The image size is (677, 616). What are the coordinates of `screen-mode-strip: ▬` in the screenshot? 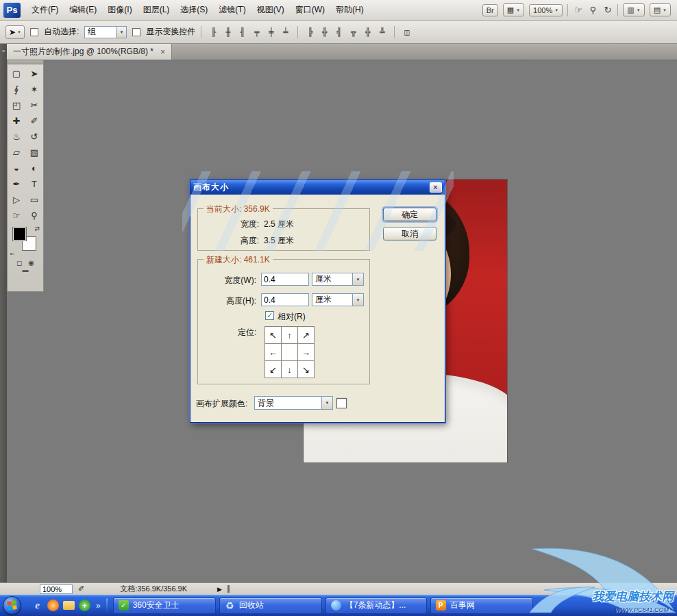 It's located at (25, 270).